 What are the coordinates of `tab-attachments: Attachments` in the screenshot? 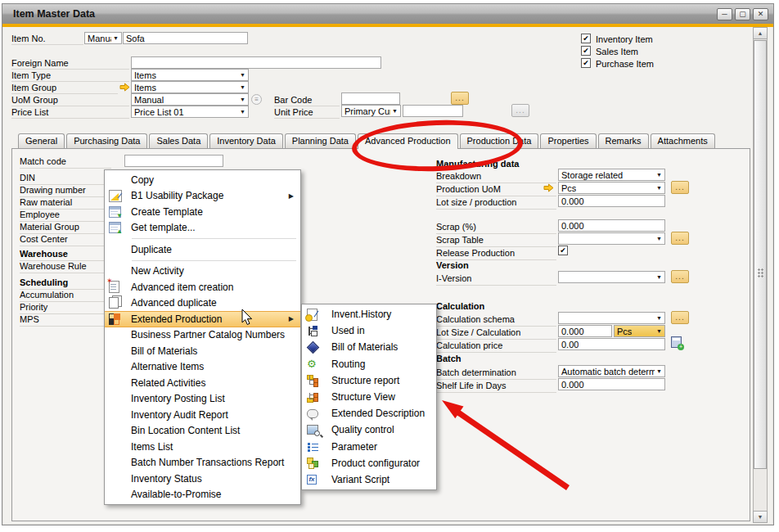 It's located at (682, 141).